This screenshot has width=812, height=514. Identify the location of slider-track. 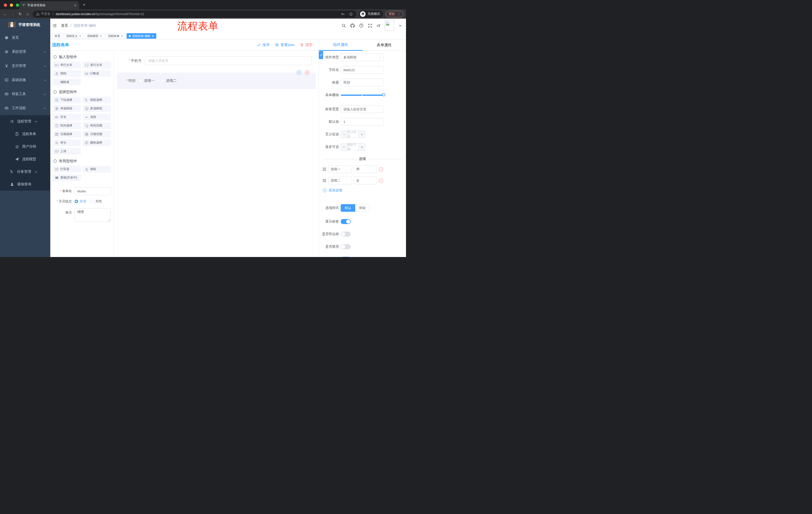
(363, 95).